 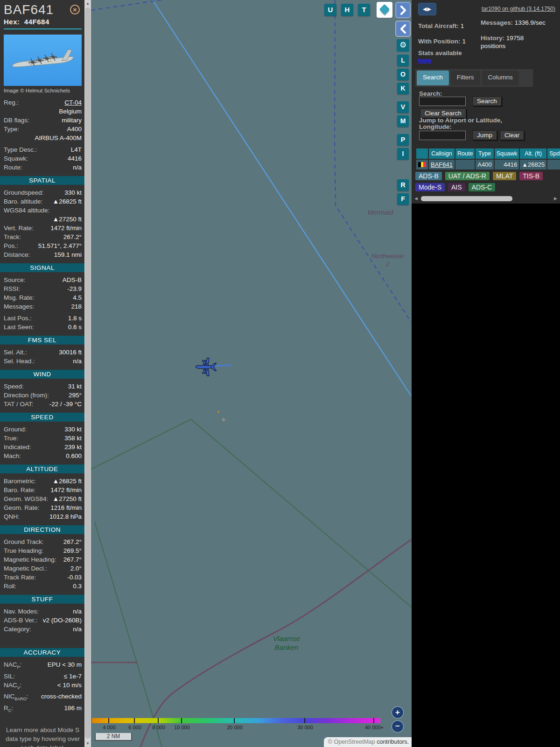 What do you see at coordinates (330, 10) in the screenshot?
I see `map-button-u: U` at bounding box center [330, 10].